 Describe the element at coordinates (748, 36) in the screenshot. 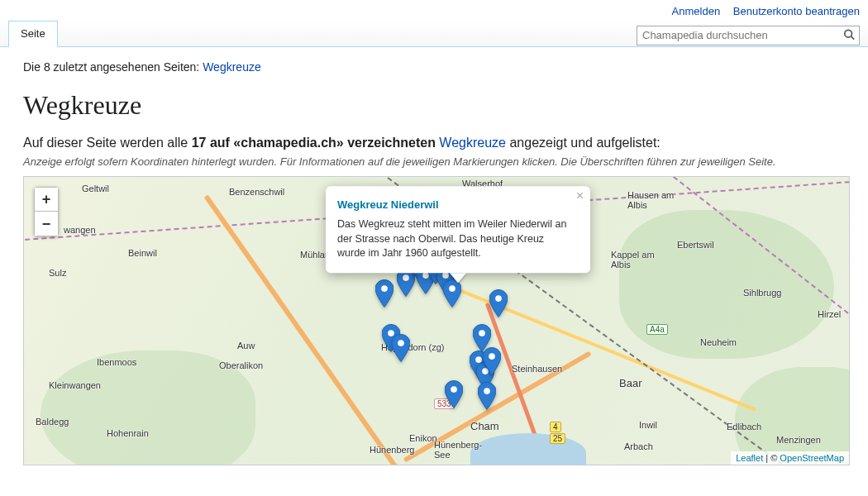

I see `search-input` at that location.